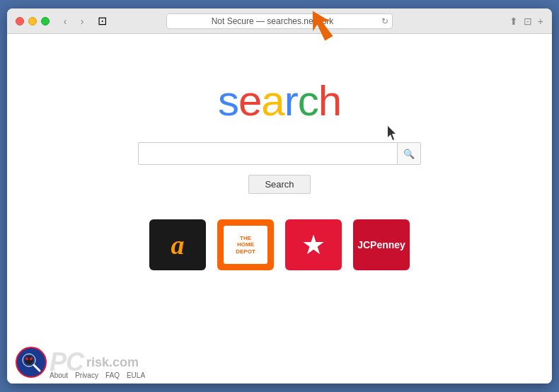  Describe the element at coordinates (272, 100) in the screenshot. I see `logo-letter-a: a` at that location.